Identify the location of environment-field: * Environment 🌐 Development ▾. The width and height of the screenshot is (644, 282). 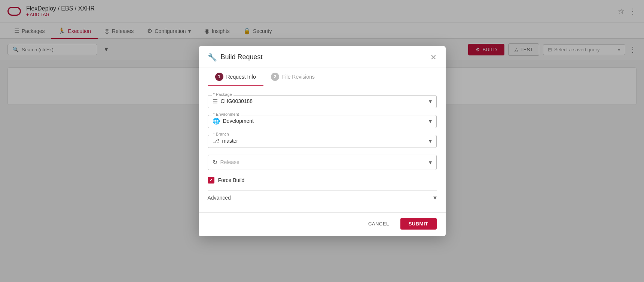
(322, 121).